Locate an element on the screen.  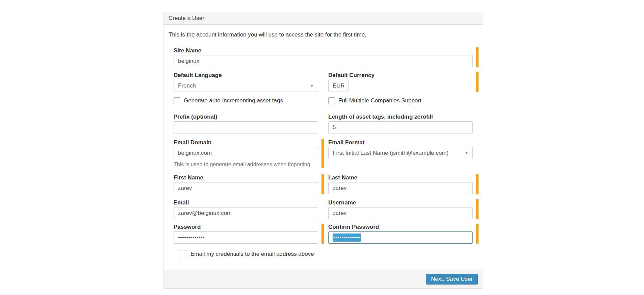
card-footer: Next: Save User is located at coordinates (323, 279).